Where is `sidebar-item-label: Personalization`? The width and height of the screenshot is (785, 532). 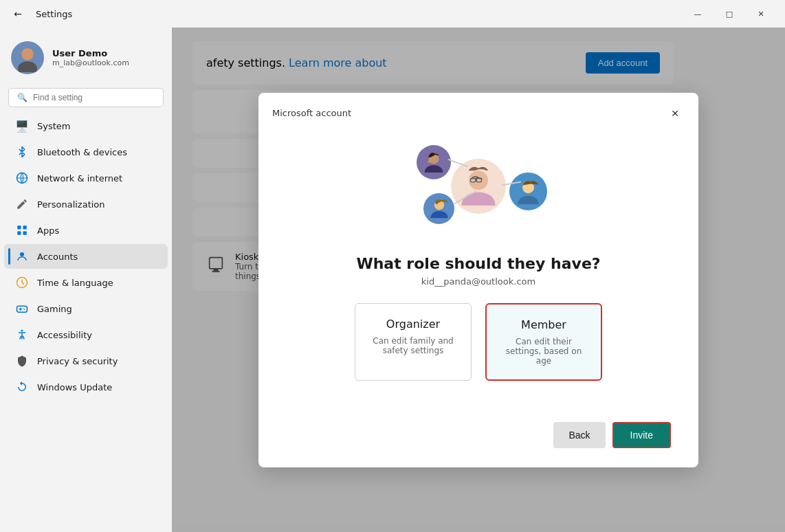 sidebar-item-label: Personalization is located at coordinates (71, 205).